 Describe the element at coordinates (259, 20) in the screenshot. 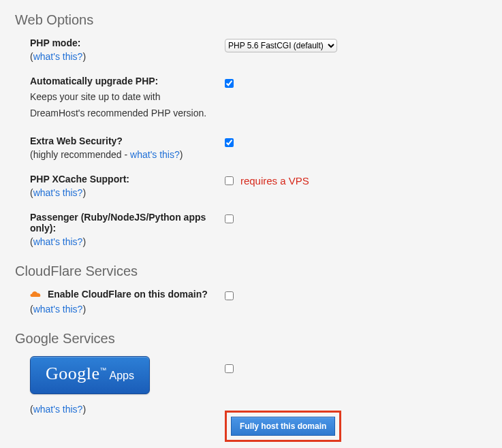

I see `section-title-web-options: Web Options` at that location.